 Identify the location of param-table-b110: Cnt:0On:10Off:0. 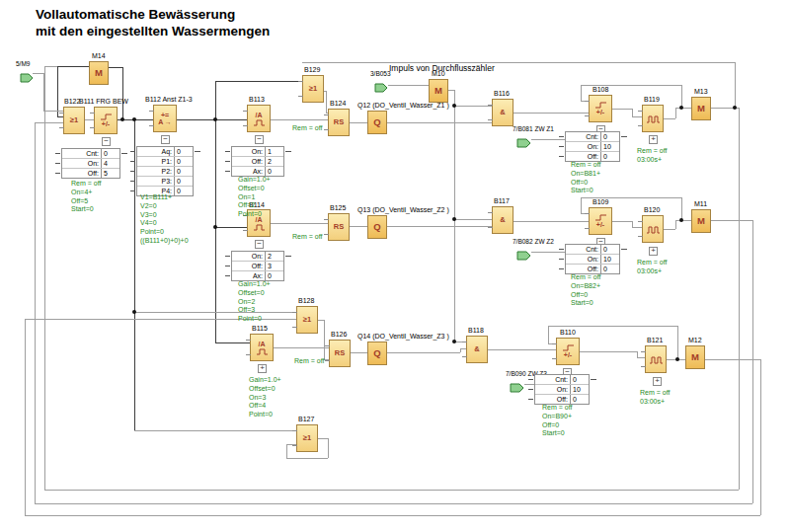
(562, 389).